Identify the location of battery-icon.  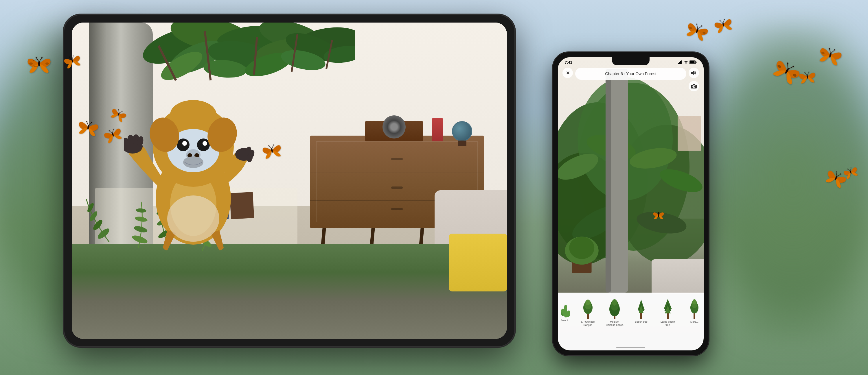
(693, 62).